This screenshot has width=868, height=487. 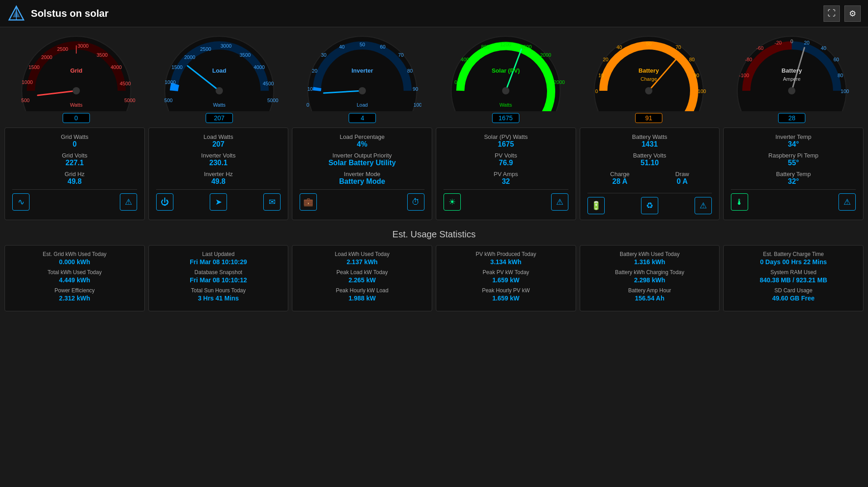 I want to click on svg-text: 10, so click(x=601, y=75).